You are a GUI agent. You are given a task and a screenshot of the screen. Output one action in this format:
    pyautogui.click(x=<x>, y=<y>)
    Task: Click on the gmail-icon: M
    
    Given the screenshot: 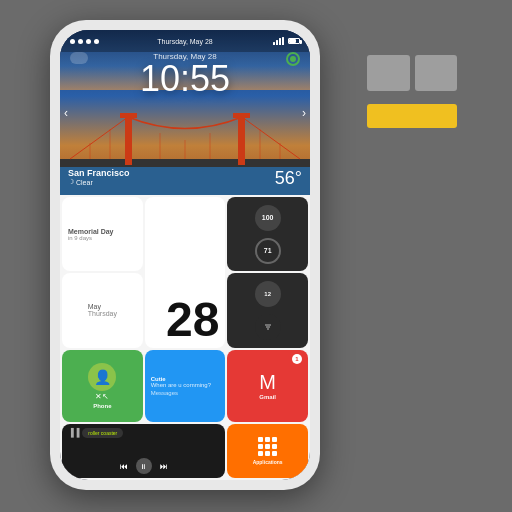 What is the action you would take?
    pyautogui.click(x=268, y=382)
    